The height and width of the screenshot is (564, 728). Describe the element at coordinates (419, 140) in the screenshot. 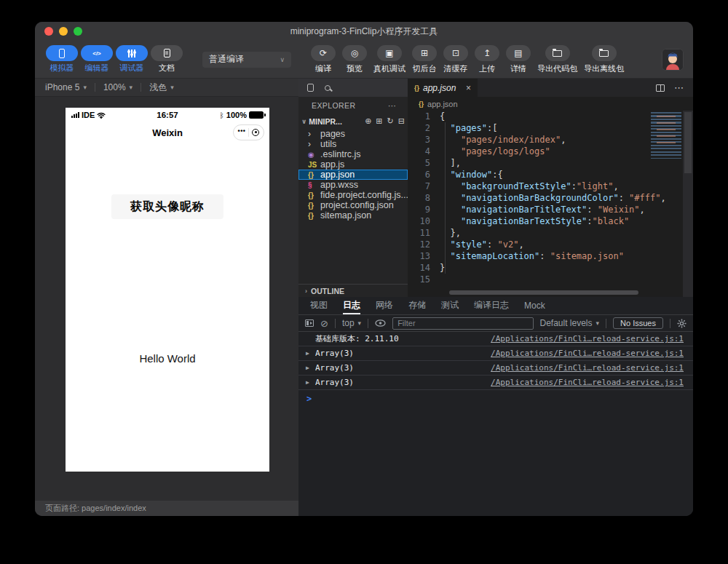

I see `line-number: 3` at that location.